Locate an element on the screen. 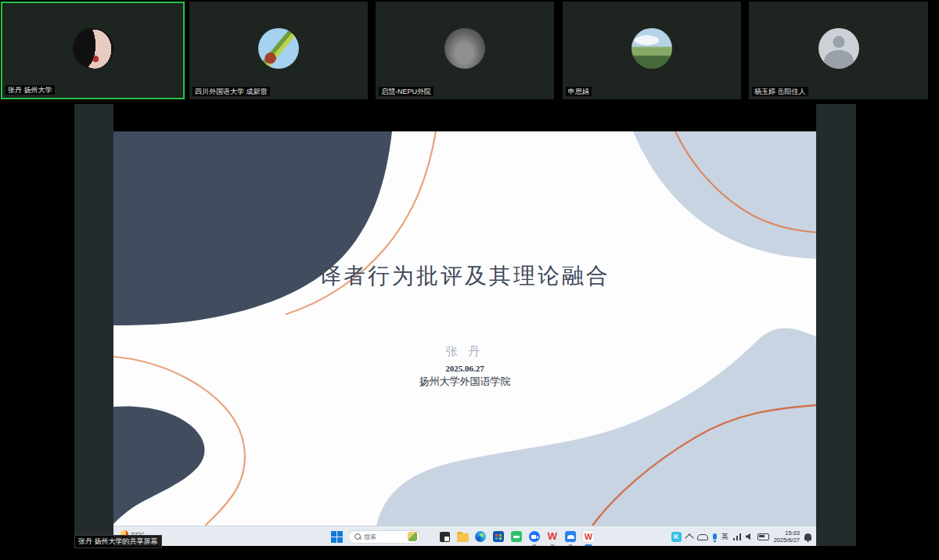 This screenshot has height=560, width=939. wps-presentation-button: W is located at coordinates (588, 537).